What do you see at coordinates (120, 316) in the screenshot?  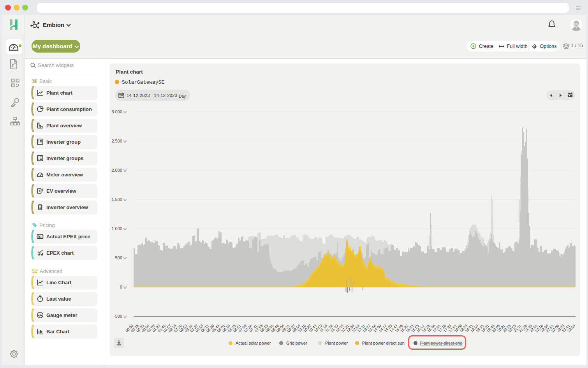 I see `svg-text: -500 W` at bounding box center [120, 316].